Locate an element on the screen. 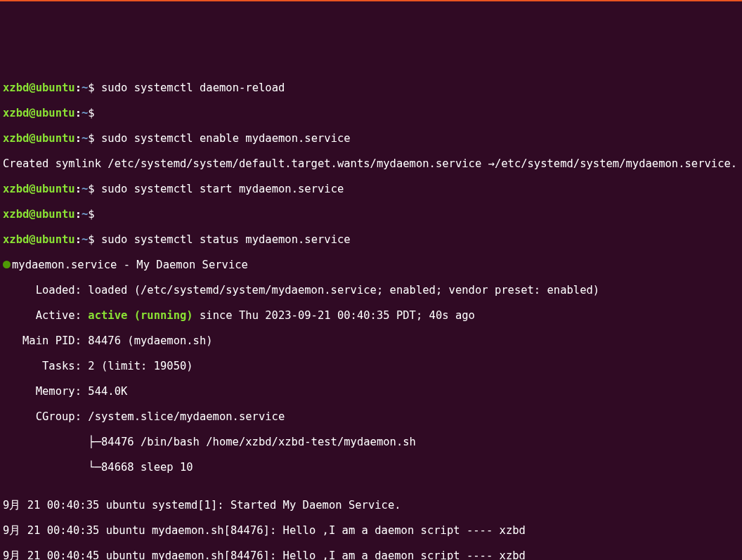 The height and width of the screenshot is (560, 742). loaded-line: Loaded: loaded (/etc/systemd/system/myda… is located at coordinates (371, 290).